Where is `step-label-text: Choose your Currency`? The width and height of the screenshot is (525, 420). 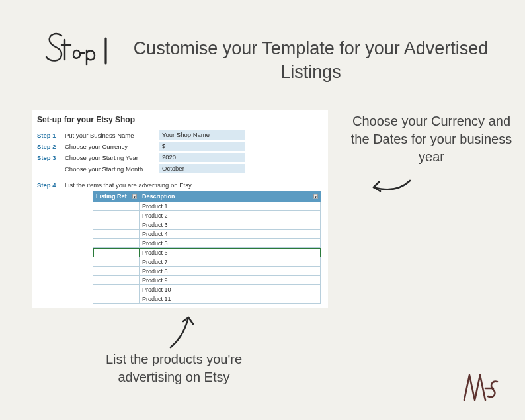 step-label-text: Choose your Currency is located at coordinates (111, 147).